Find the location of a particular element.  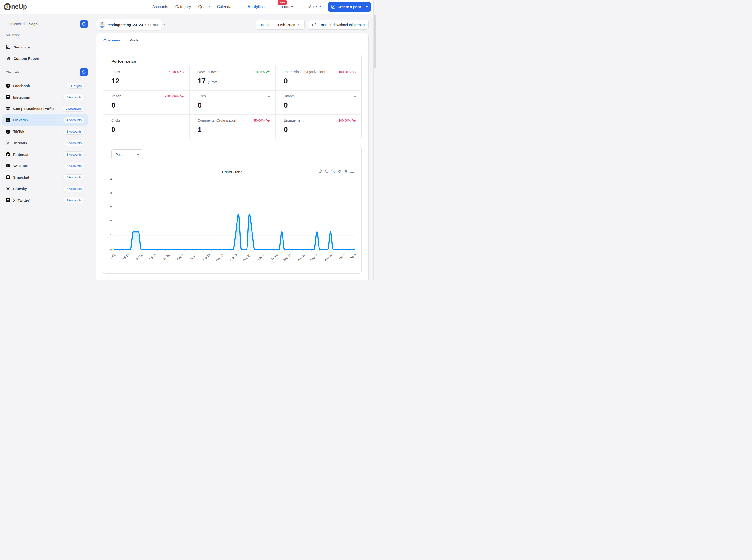

metrics-grid: Posts-78.18%12New Followers+13.33%17(1 t… is located at coordinates (232, 102).